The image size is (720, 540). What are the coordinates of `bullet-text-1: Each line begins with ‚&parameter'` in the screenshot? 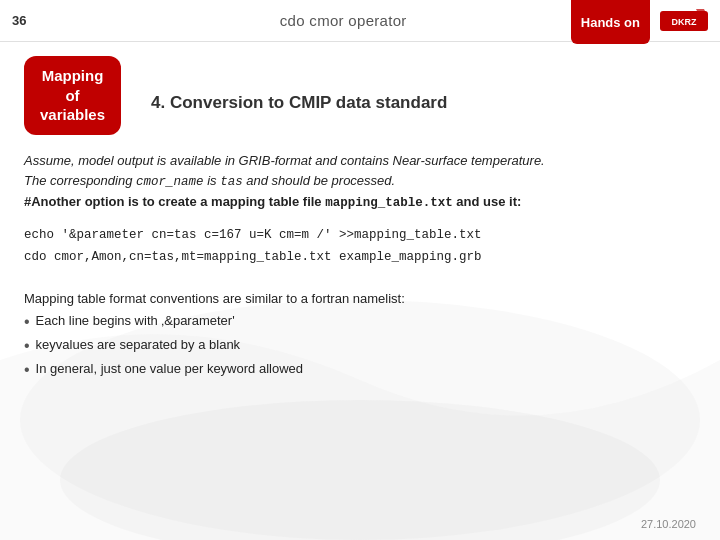 It's located at (136, 321).